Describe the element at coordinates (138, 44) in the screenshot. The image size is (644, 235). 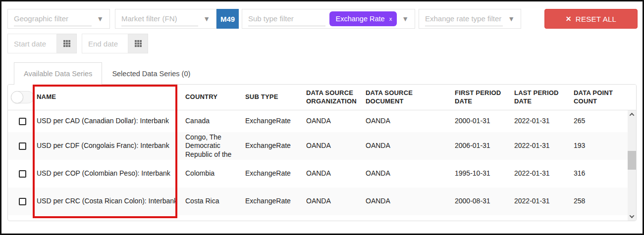
I see `end-date-calendar-button` at that location.